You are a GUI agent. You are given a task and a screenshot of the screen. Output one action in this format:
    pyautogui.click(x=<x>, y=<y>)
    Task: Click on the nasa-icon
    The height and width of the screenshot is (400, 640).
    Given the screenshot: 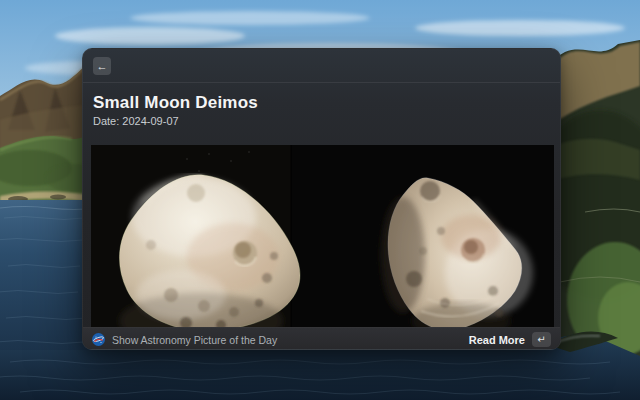 What is the action you would take?
    pyautogui.click(x=98, y=340)
    